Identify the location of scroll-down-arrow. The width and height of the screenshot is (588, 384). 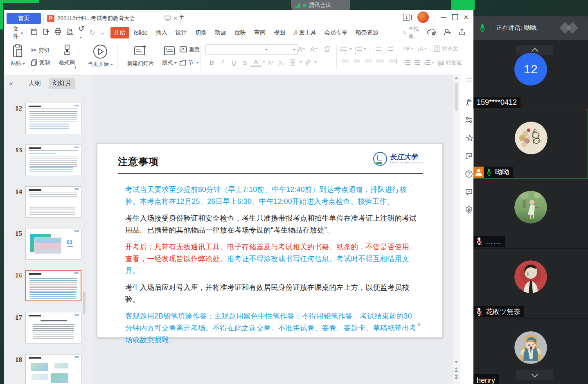
(456, 362).